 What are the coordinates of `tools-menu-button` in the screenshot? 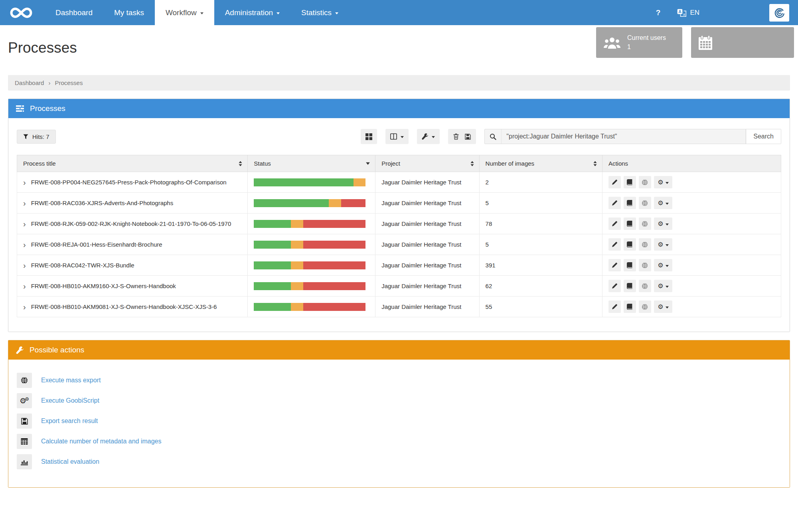 It's located at (429, 136).